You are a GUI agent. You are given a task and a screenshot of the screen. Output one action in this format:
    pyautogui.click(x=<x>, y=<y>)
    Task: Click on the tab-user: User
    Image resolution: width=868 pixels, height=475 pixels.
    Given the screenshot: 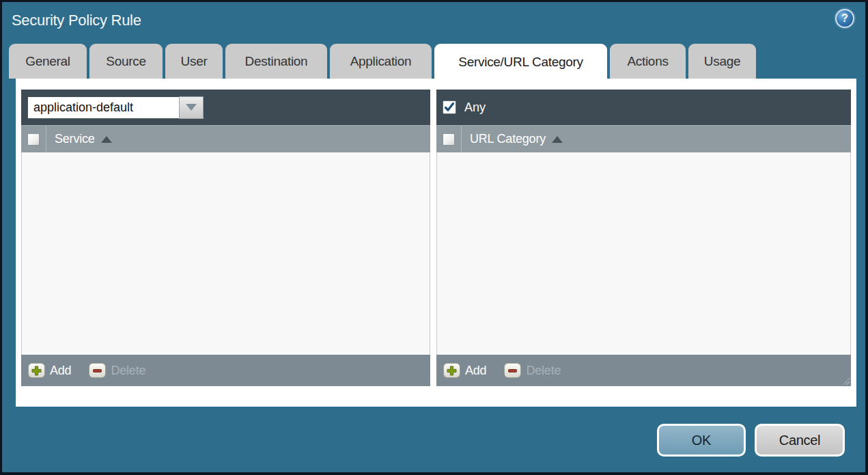 What is the action you would take?
    pyautogui.click(x=194, y=62)
    